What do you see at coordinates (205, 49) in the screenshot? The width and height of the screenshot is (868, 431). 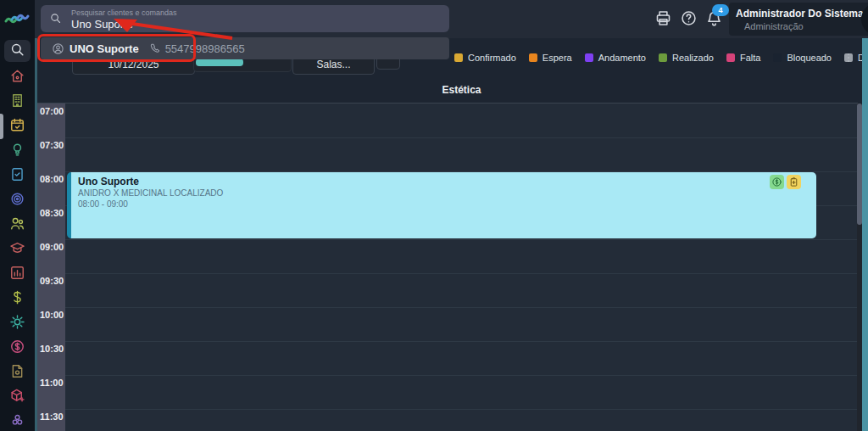 I see `result-phone: 5547998986565` at bounding box center [205, 49].